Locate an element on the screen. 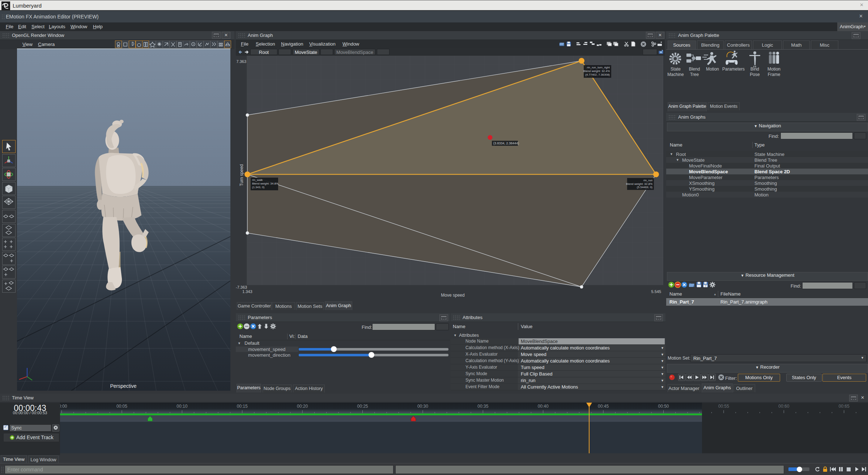 The image size is (868, 475). svg-text: 00:05 is located at coordinates (122, 406).